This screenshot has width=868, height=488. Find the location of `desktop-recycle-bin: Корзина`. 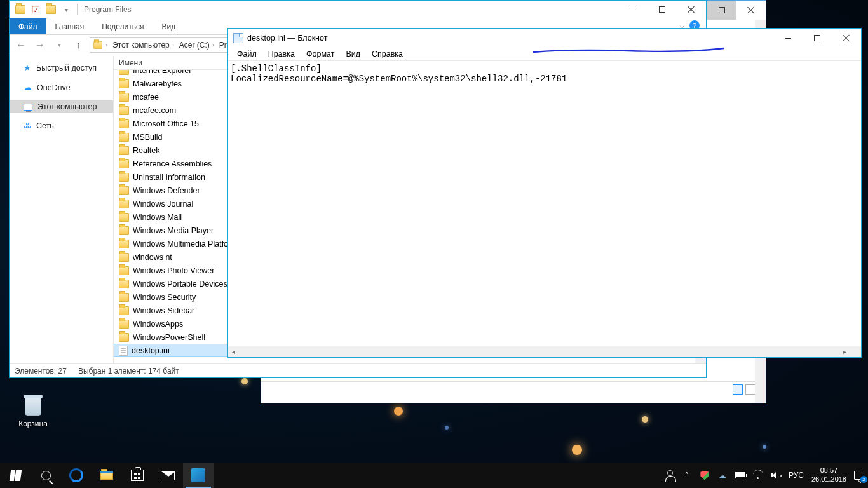

desktop-recycle-bin: Корзина is located at coordinates (33, 410).